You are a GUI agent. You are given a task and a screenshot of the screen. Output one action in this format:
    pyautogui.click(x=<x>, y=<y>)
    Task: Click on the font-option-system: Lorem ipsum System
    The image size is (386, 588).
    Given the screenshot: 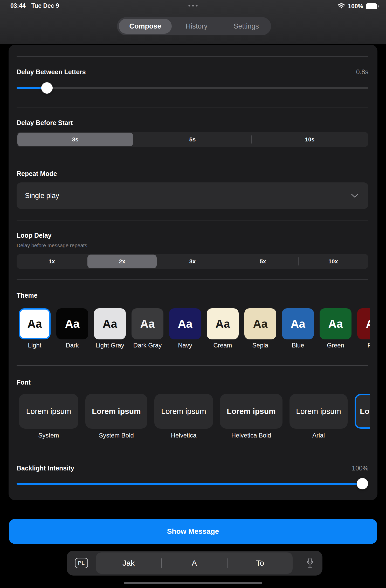 What is the action you would take?
    pyautogui.click(x=49, y=418)
    